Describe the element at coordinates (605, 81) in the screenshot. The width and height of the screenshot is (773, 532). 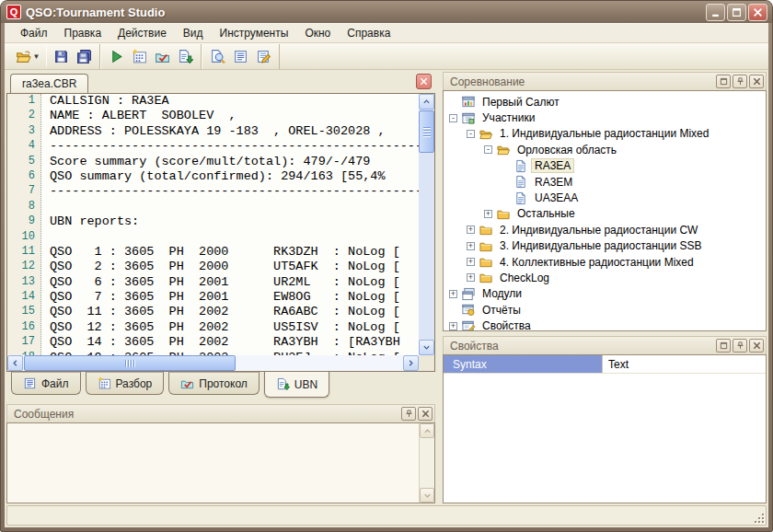
I see `competition-panel-header: Соревнование` at that location.